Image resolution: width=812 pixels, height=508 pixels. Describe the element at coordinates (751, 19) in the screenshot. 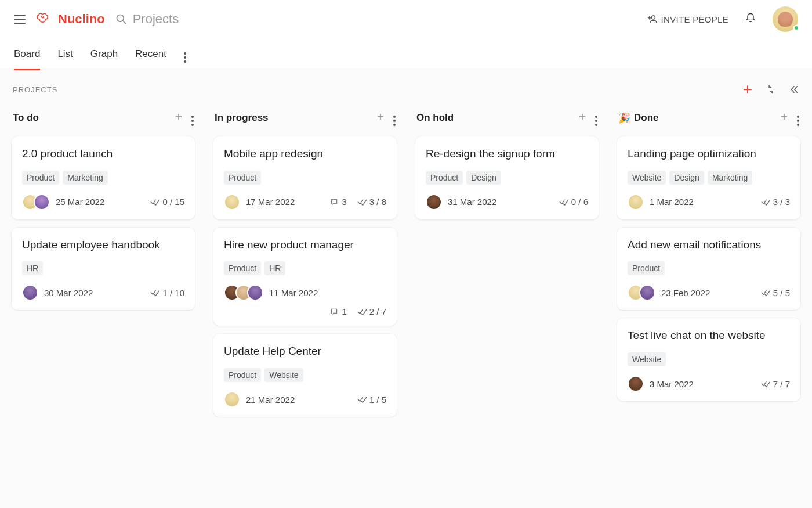

I see `notifications-button` at that location.